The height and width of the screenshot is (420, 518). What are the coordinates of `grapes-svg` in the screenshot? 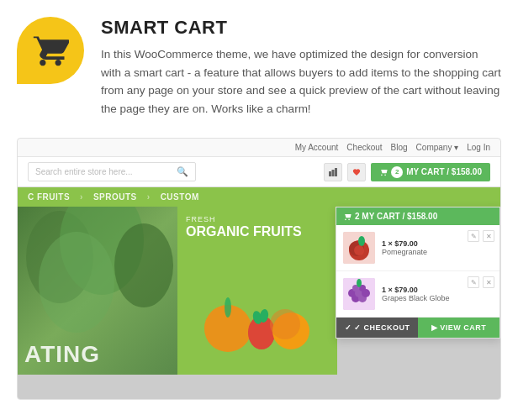 It's located at (359, 294).